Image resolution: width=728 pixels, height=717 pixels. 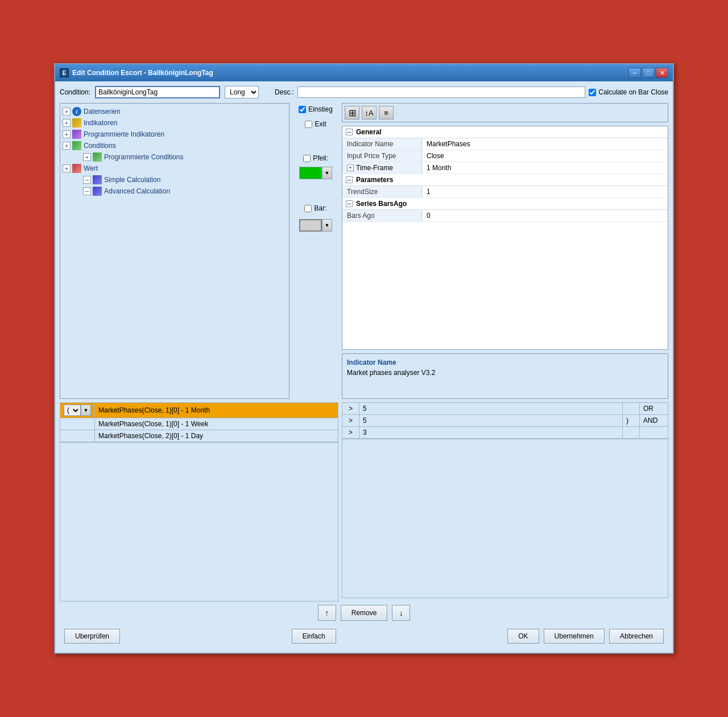 I want to click on nav-down-button: ↓, so click(x=401, y=613).